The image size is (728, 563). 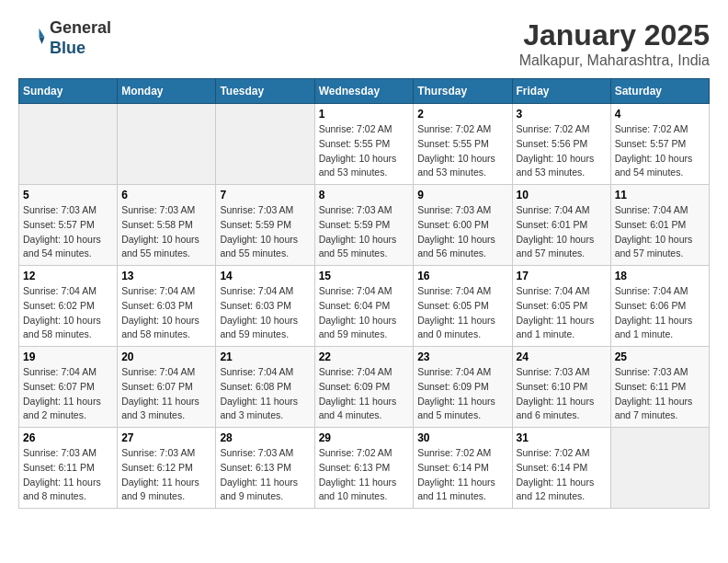 I want to click on daylight-text: Daylight: 11 hours and 2 minutes., so click(x=68, y=409).